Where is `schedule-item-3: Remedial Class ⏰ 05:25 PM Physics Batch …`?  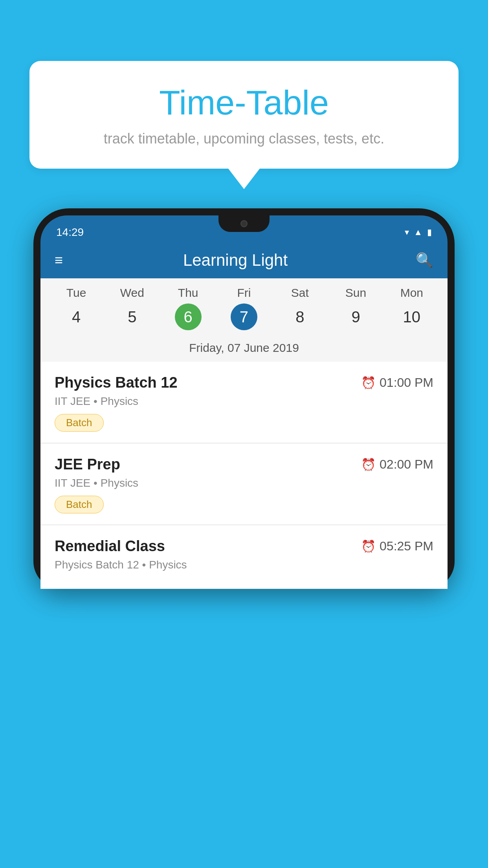 schedule-item-3: Remedial Class ⏰ 05:25 PM Physics Batch … is located at coordinates (244, 557).